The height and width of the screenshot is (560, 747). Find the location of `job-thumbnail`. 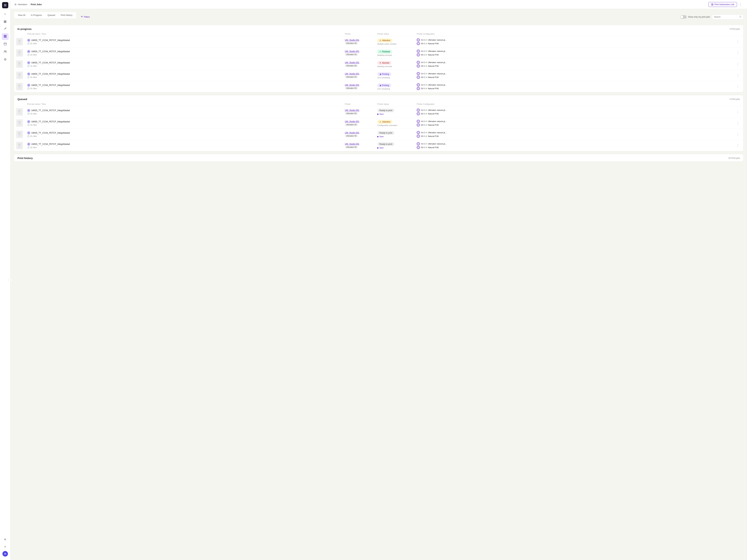

job-thumbnail is located at coordinates (20, 76).